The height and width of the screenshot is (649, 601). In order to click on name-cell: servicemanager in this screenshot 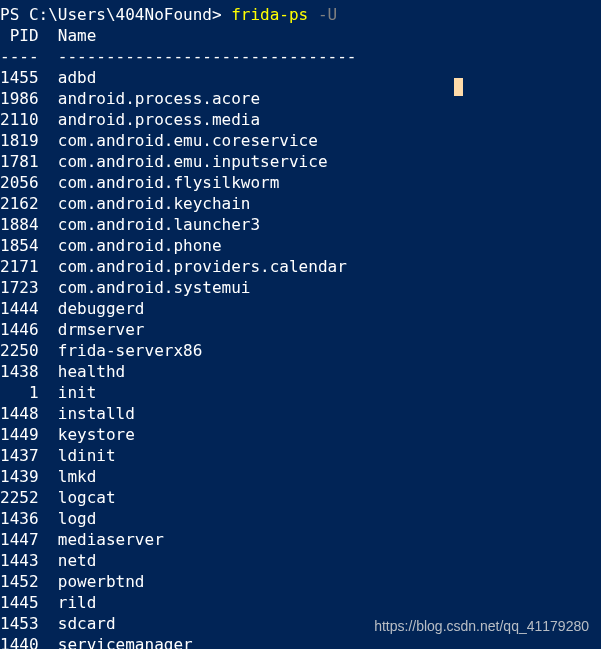, I will do `click(126, 642)`.